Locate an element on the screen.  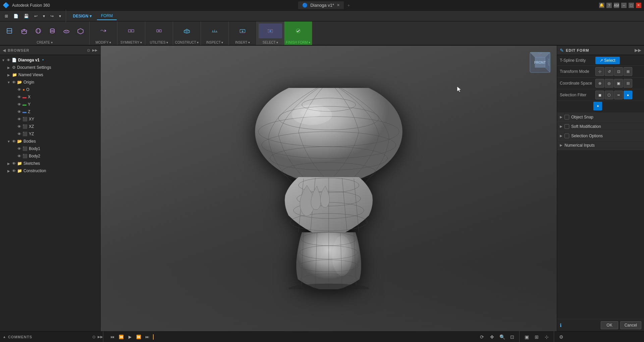
filter-btn3: ━ is located at coordinates (619, 95).